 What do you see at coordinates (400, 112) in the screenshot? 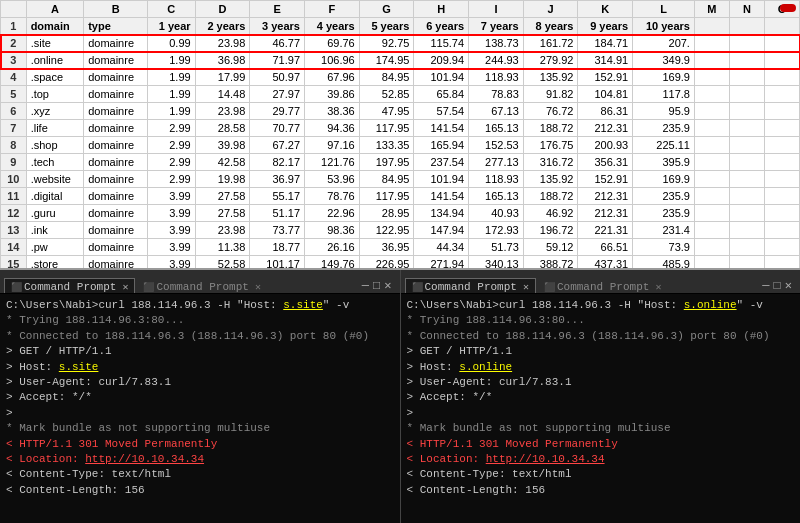
I see `table-row: 6.xyzdomainre1.9923.9829.7738.3647.9557.…` at bounding box center [400, 112].